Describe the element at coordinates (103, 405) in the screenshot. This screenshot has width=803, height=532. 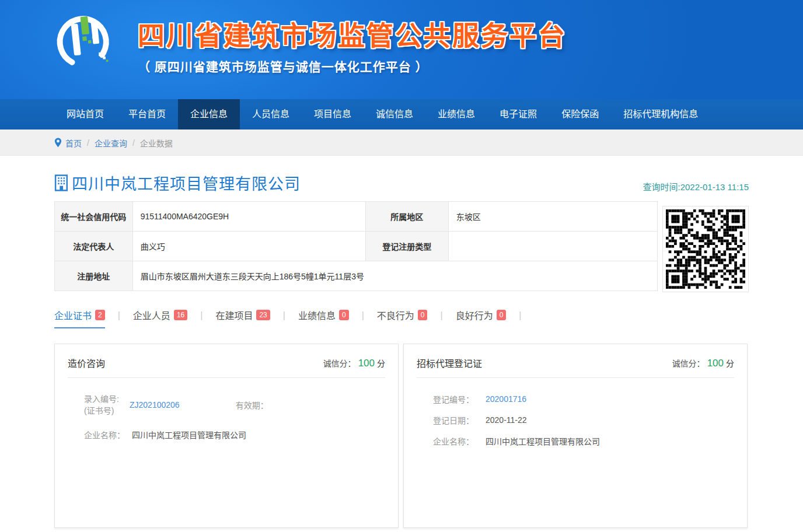
I see `certificate-number-label: 录入编号: (证书号)` at that location.